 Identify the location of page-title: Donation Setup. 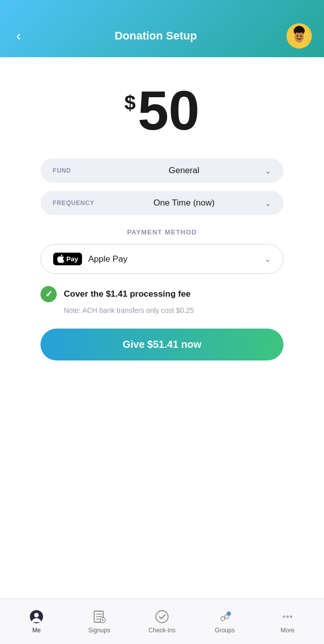
(156, 36).